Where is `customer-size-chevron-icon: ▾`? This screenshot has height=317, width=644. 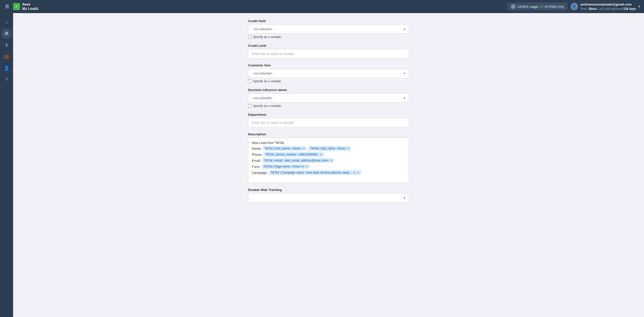
customer-size-chevron-icon: ▾ is located at coordinates (405, 73).